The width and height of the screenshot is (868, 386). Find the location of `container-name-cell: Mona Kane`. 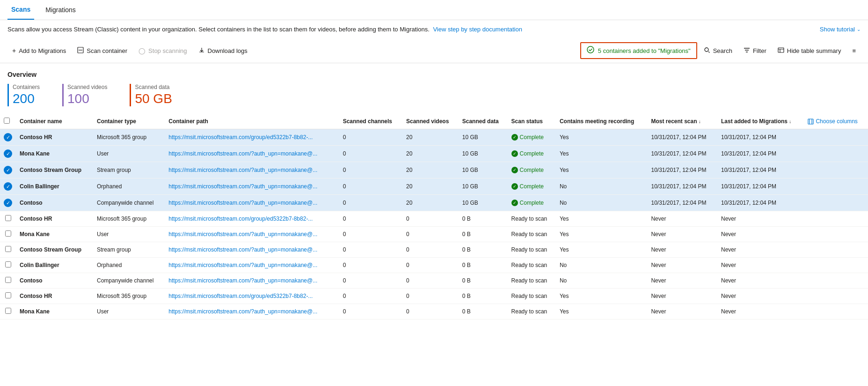

container-name-cell: Mona Kane is located at coordinates (54, 312).